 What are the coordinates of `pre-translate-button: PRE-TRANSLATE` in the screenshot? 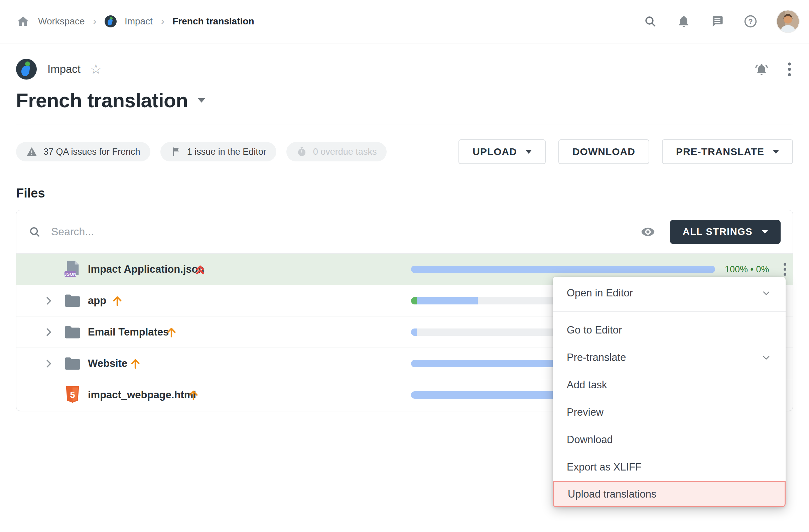 It's located at (727, 152).